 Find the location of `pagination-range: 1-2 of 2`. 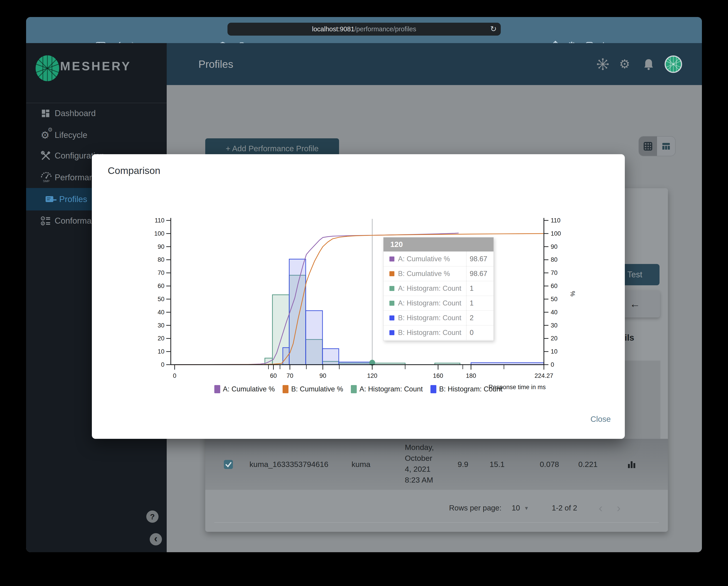

pagination-range: 1-2 of 2 is located at coordinates (565, 508).